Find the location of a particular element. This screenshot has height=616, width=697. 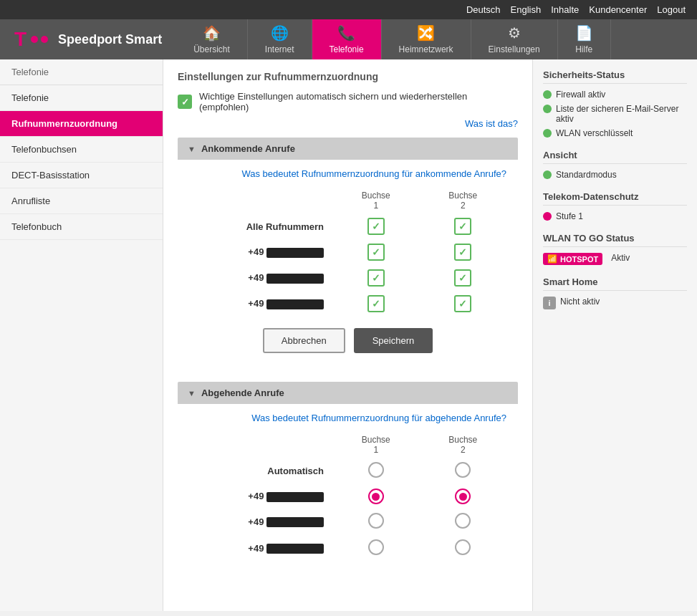

kundencenter-link: Kundencenter is located at coordinates (617, 10).